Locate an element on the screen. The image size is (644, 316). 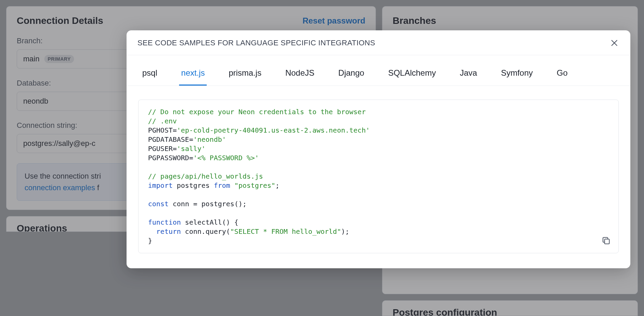
copy-icon is located at coordinates (606, 241).